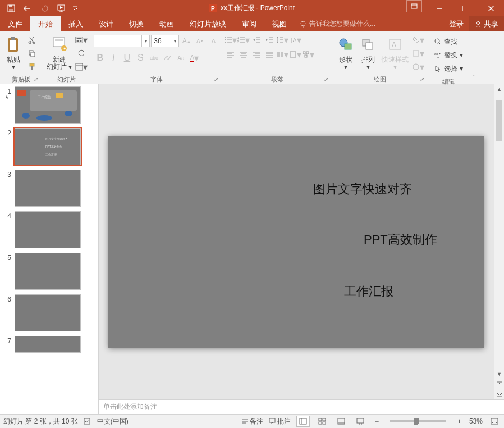 The width and height of the screenshot is (504, 428). Describe the element at coordinates (165, 41) in the screenshot. I see `font-size-combo: 36▾` at that location.